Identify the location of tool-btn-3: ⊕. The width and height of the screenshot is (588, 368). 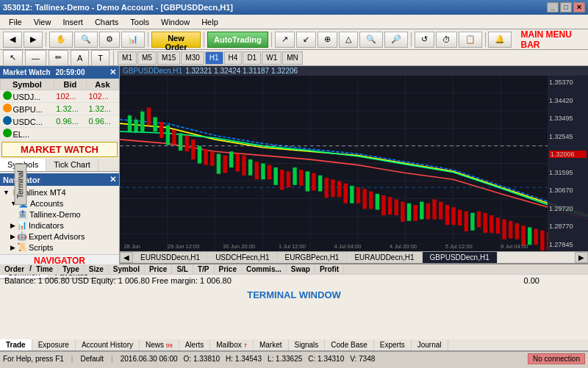
(328, 40).